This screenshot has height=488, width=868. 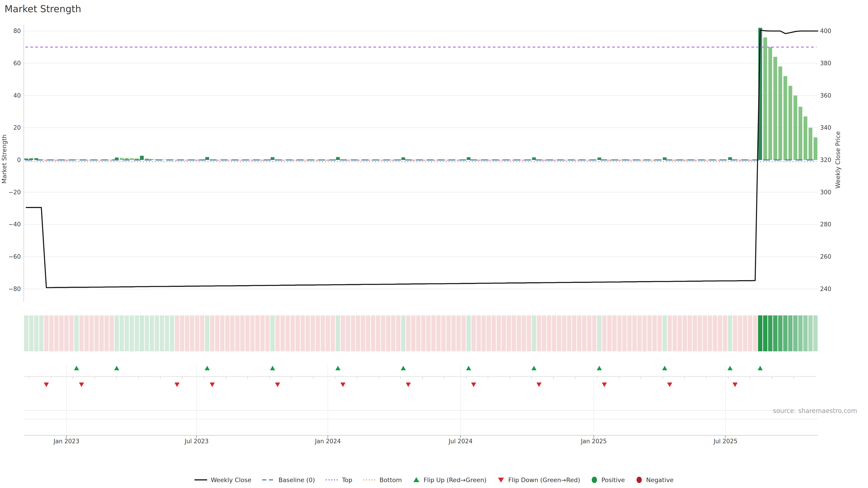 What do you see at coordinates (43, 9) in the screenshot?
I see `page-title: Market Strength` at bounding box center [43, 9].